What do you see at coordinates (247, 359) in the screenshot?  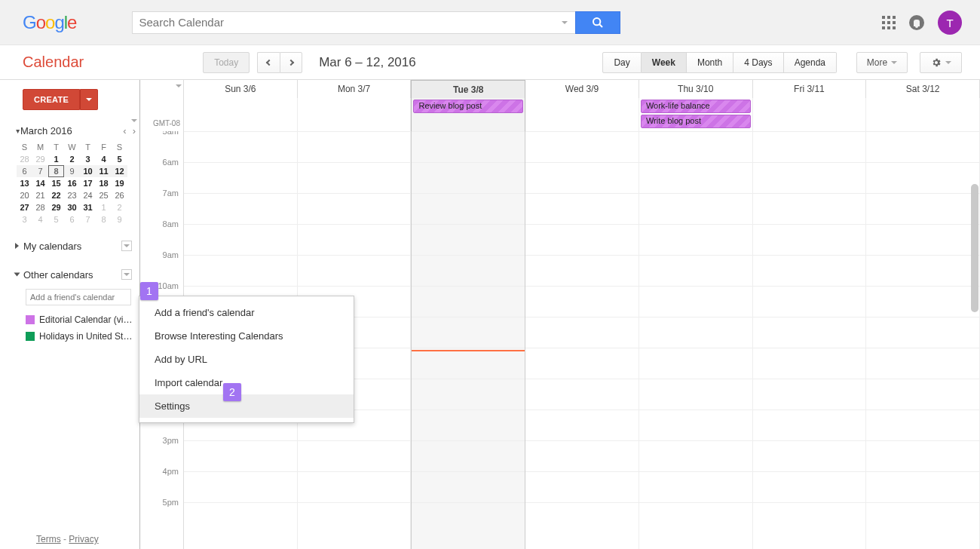 I see `menu-item: Add by URL` at bounding box center [247, 359].